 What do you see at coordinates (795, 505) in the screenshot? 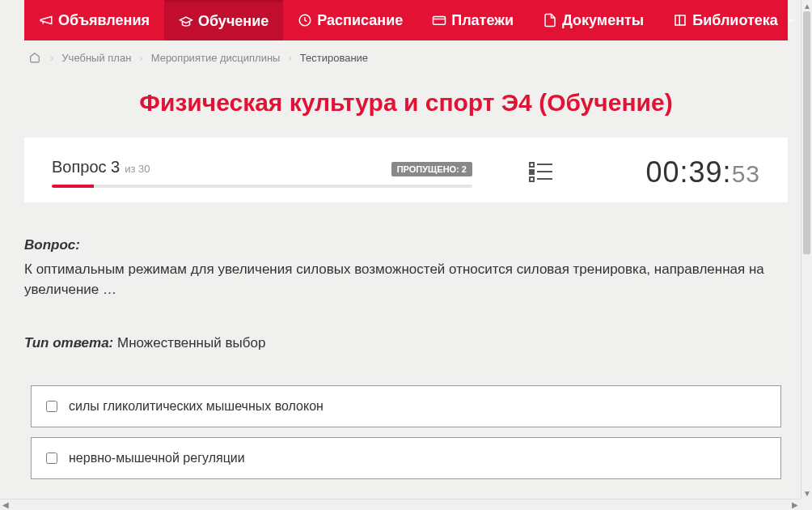
I see `scroll-right-arrow-icon: ▶` at bounding box center [795, 505].